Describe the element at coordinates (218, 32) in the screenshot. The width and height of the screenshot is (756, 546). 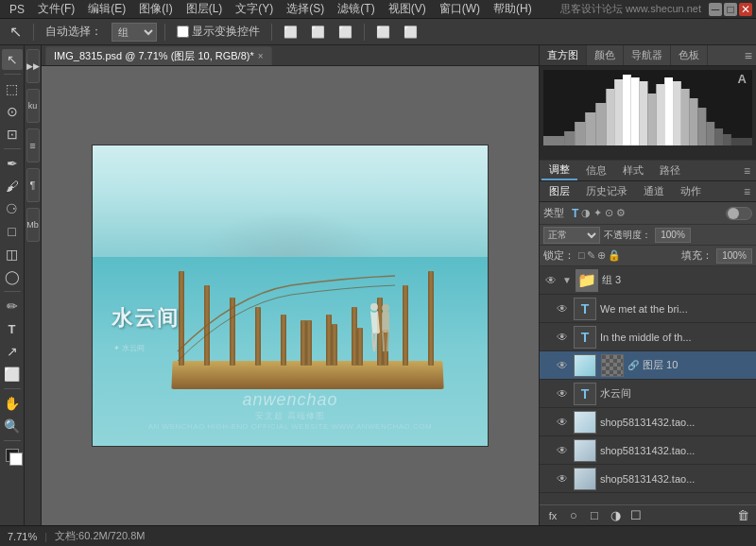
I see `show-transform-label: 显示变换控件` at that location.